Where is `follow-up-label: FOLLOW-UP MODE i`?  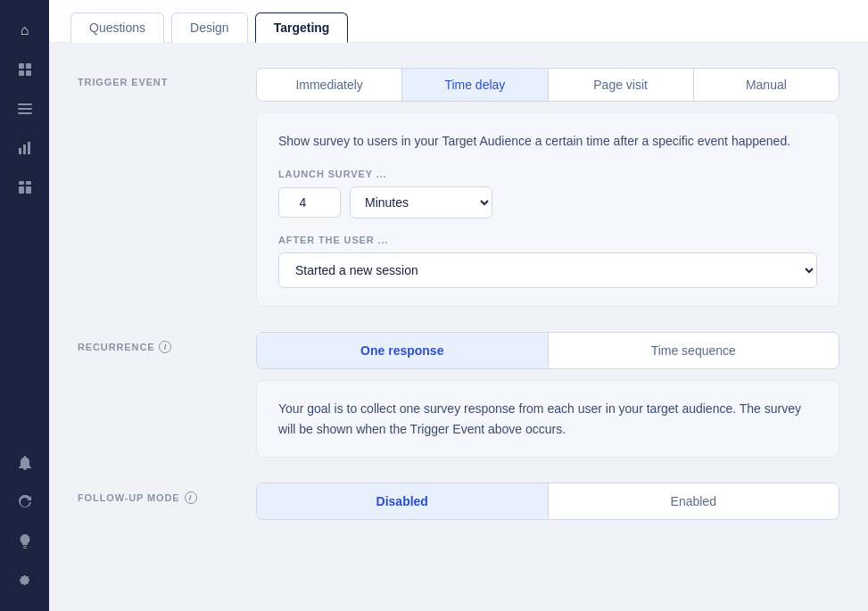
follow-up-label: FOLLOW-UP MODE i is located at coordinates (167, 493).